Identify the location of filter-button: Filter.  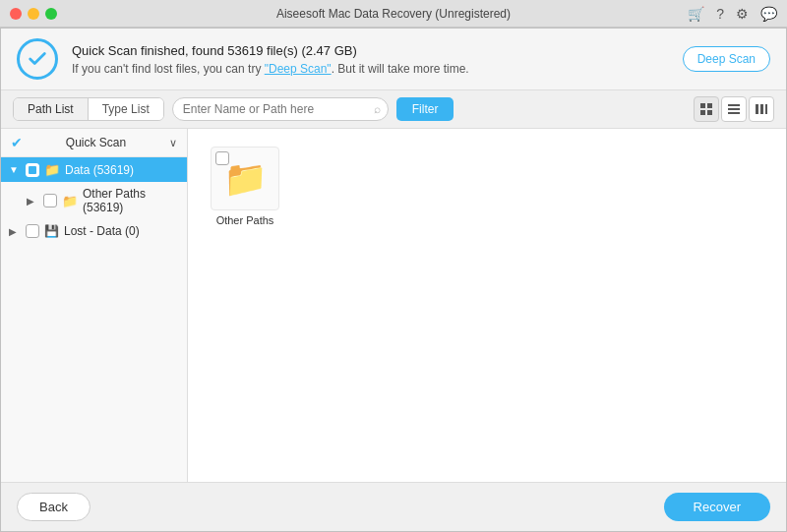
(425, 109).